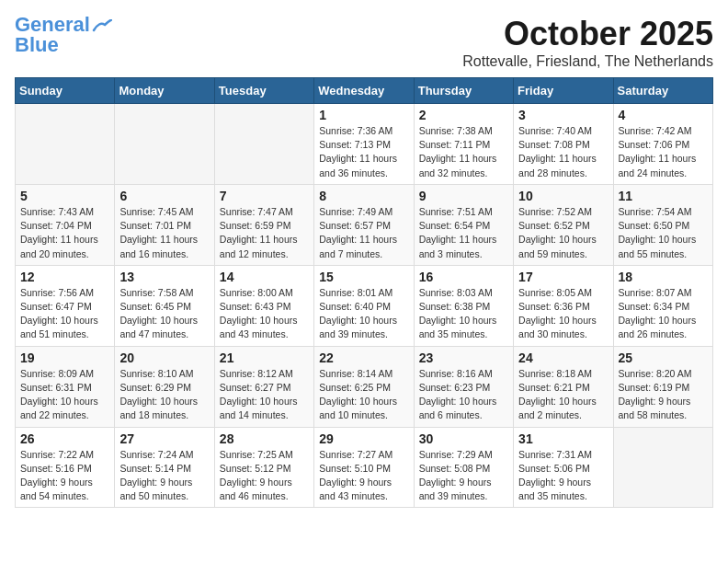 The height and width of the screenshot is (563, 728). What do you see at coordinates (164, 277) in the screenshot?
I see `day-number: 13` at bounding box center [164, 277].